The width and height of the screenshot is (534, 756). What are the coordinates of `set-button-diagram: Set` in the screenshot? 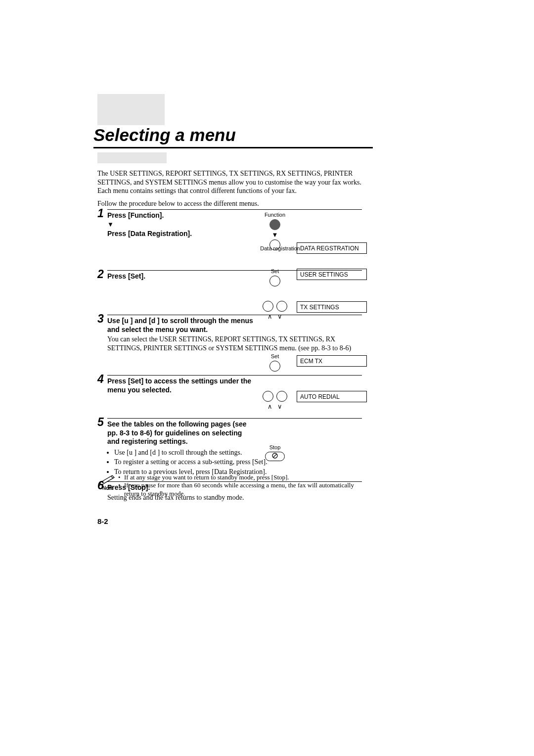 It's located at (275, 277).